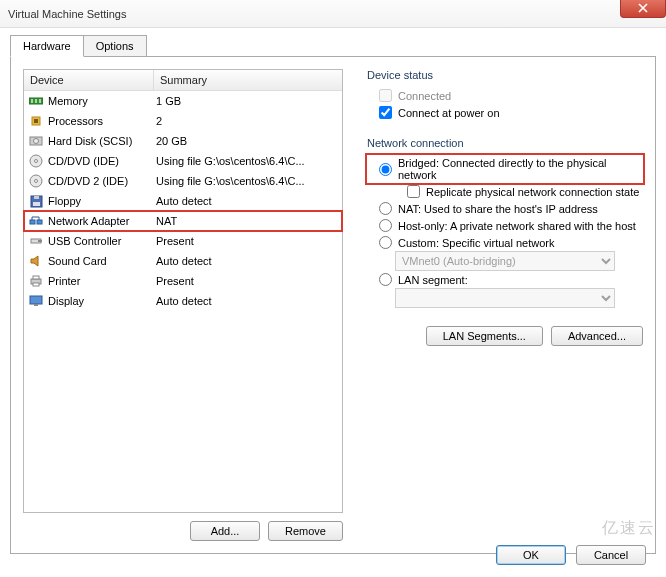  What do you see at coordinates (183, 201) in the screenshot?
I see `device-row-floppy: Floppy Auto detect` at bounding box center [183, 201].